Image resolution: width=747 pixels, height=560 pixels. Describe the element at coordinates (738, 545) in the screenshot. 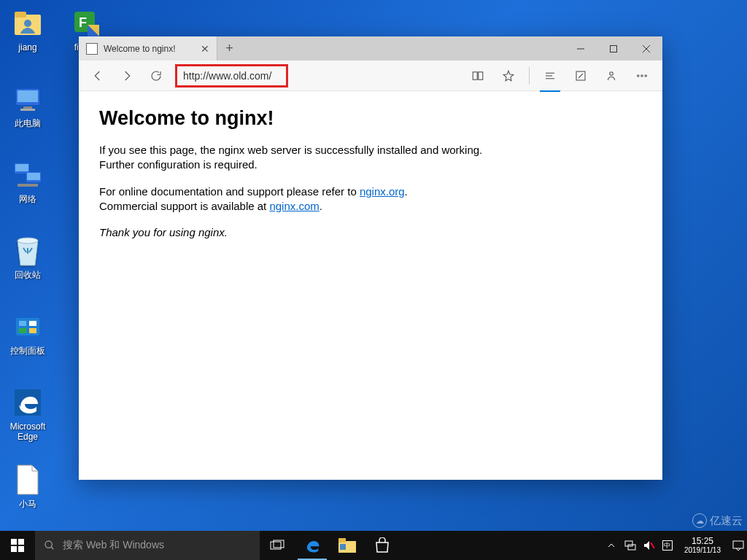

I see `notifications-icon` at that location.